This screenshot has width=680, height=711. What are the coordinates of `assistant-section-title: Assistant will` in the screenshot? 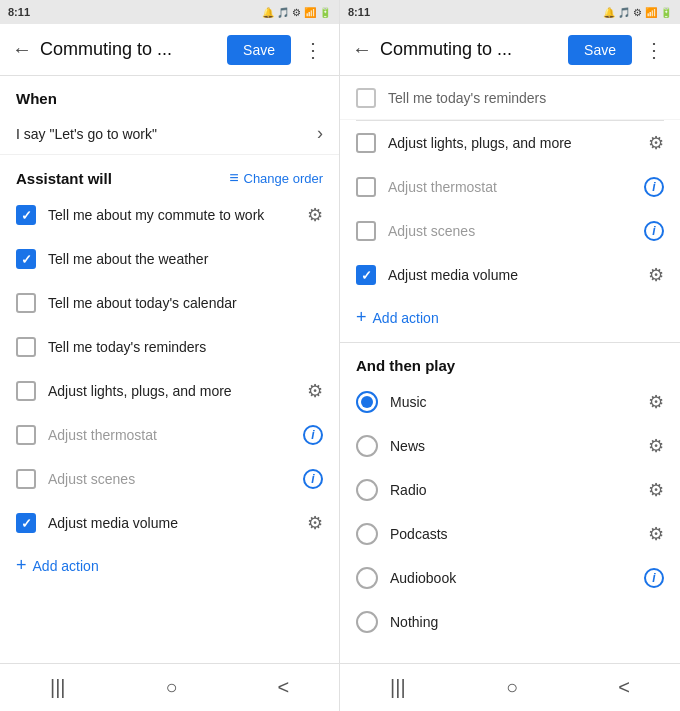 It's located at (64, 178).